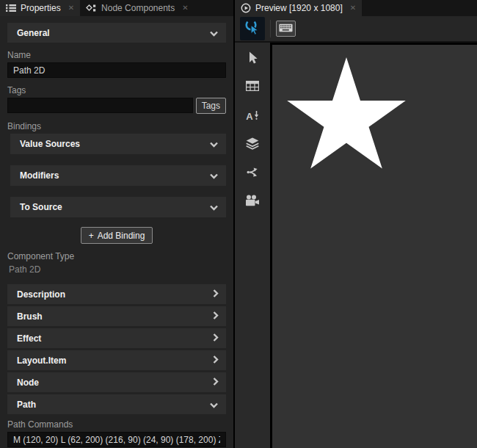 This screenshot has width=477, height=448. What do you see at coordinates (113, 33) in the screenshot?
I see `section-general-title: General` at bounding box center [113, 33].